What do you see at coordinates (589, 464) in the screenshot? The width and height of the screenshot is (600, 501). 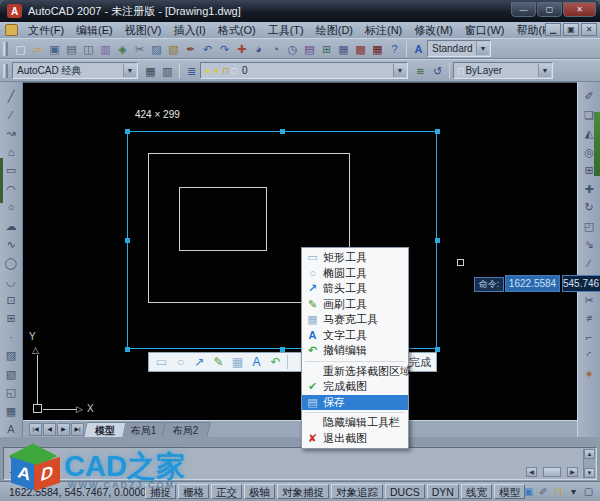 I see `command-vscrollbar: ▲ ▼` at bounding box center [589, 464].